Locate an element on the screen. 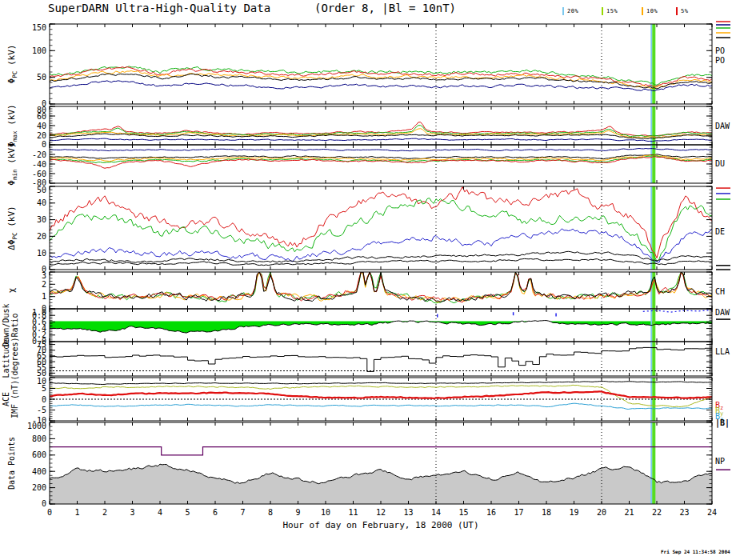  y-axis-title: (degrees) is located at coordinates (14, 358).